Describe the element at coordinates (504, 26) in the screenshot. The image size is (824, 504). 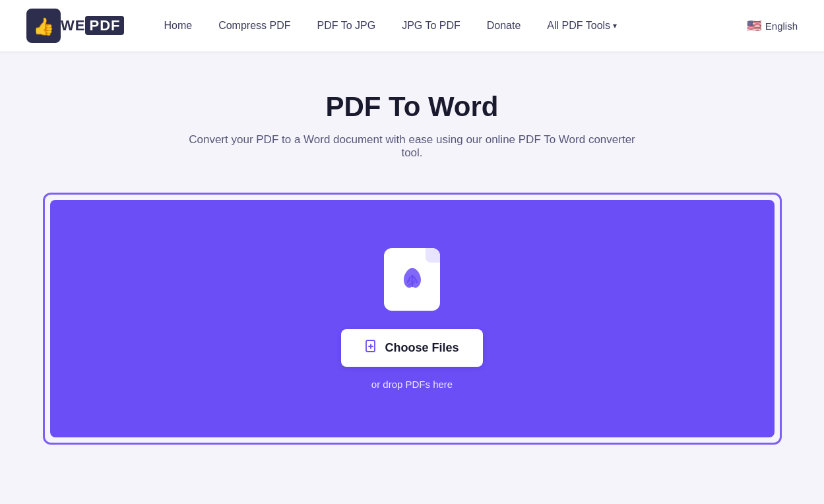
I see `nav-donate: Donate` at that location.